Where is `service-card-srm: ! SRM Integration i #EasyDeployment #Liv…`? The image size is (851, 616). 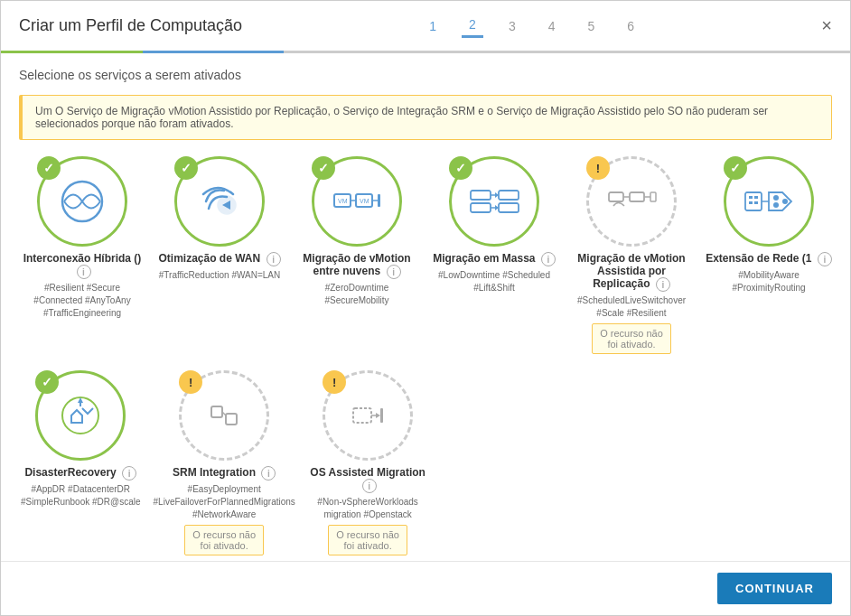 service-card-srm: ! SRM Integration i #EasyDeployment #Liv… is located at coordinates (224, 462).